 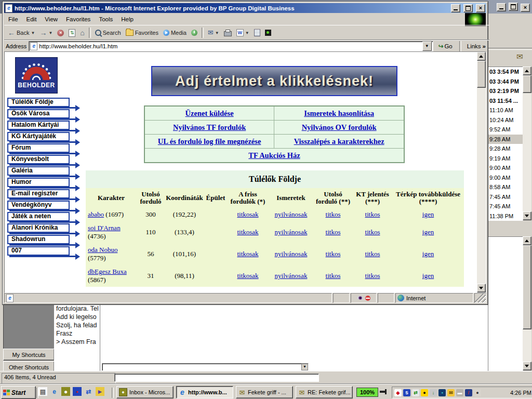 I want to click on quick-launch-icon: ⇄, so click(x=88, y=392).